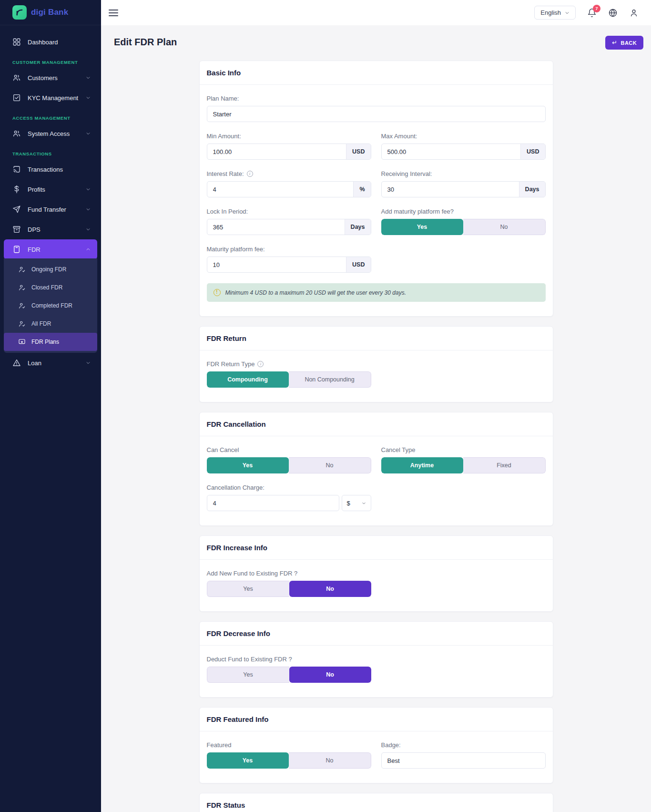 The height and width of the screenshot is (812, 651). What do you see at coordinates (356, 503) in the screenshot?
I see `cancellation-charge-type-select: $` at bounding box center [356, 503].